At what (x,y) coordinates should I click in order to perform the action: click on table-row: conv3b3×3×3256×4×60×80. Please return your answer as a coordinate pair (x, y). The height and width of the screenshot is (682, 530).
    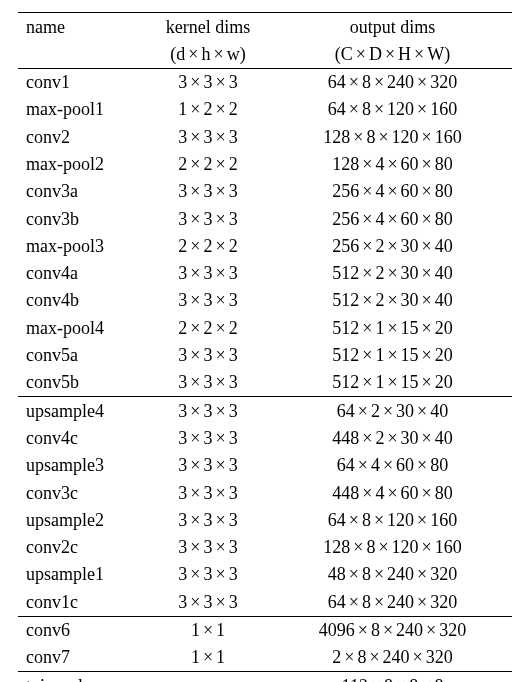
    Looking at the image, I should click on (265, 218).